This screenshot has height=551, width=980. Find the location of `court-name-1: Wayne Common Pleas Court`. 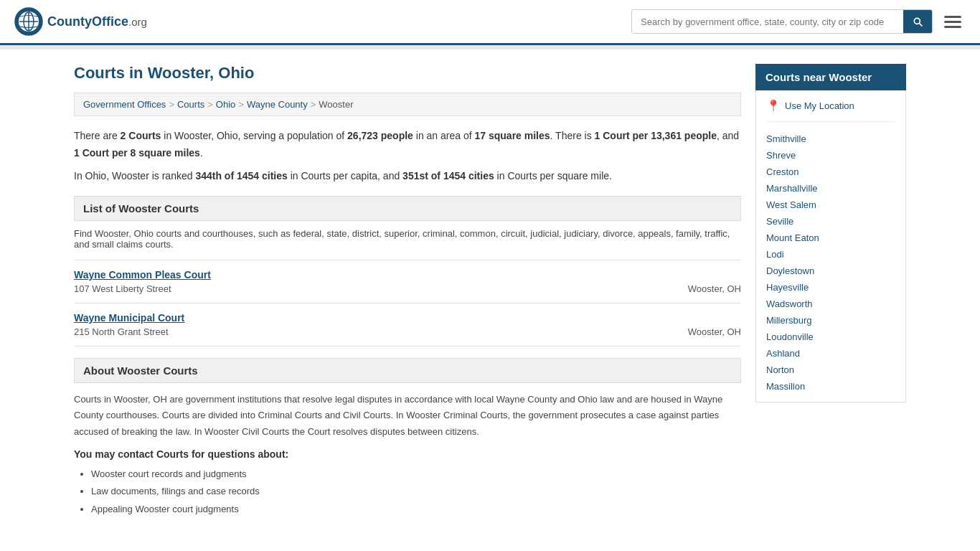

court-name-1: Wayne Common Pleas Court is located at coordinates (407, 275).